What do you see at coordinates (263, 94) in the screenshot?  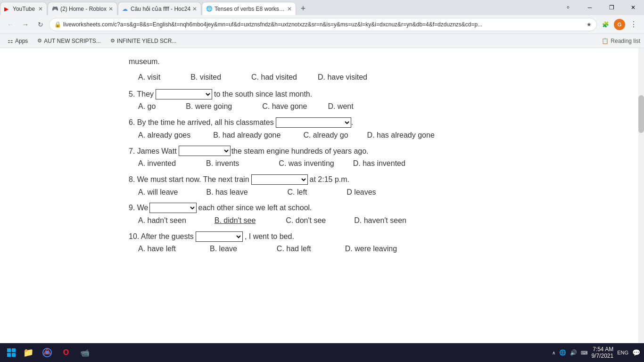 I see `q5-text-after: to the south since last month.` at bounding box center [263, 94].